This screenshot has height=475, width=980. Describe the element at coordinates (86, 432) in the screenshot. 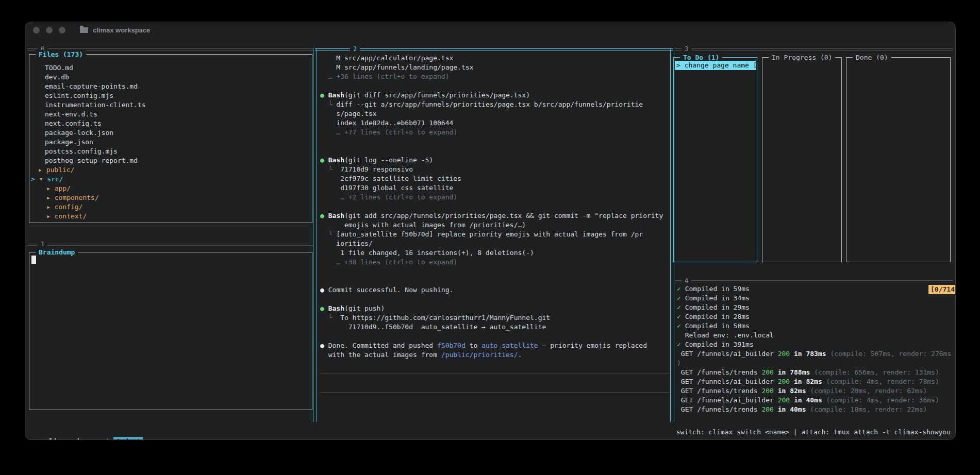

I see `tmux-status-left: climax-showyou | 0:dev*` at that location.